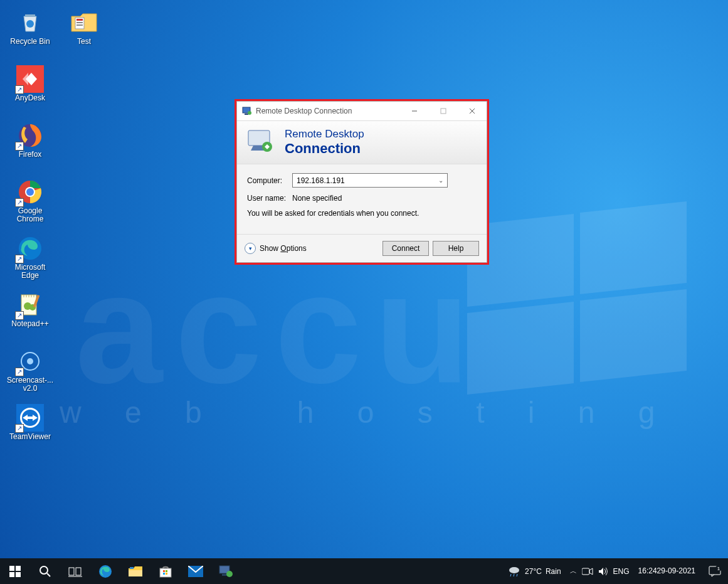 The width and height of the screenshot is (728, 584). What do you see at coordinates (534, 571) in the screenshot?
I see `weather-widget: 27°C Rain` at bounding box center [534, 571].